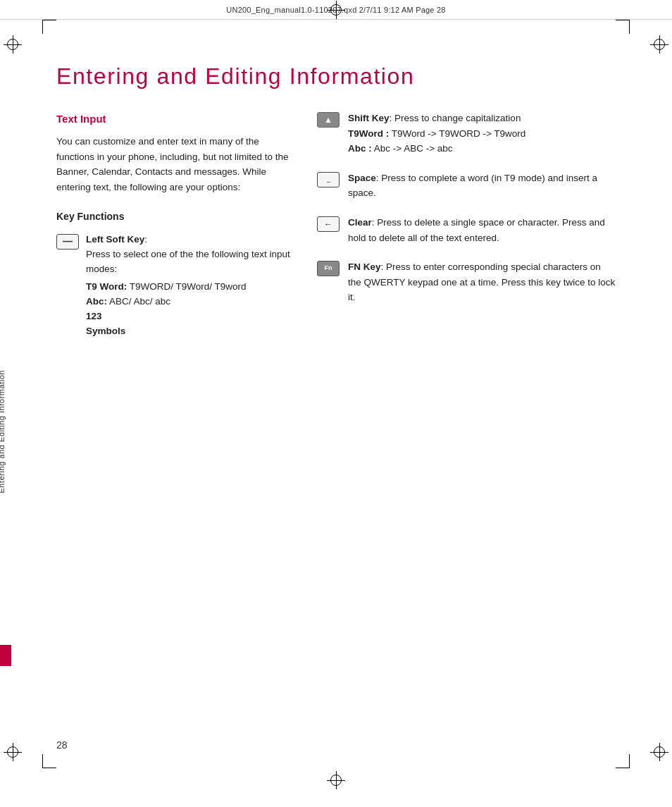 This screenshot has width=672, height=807. What do you see at coordinates (459, 134) in the screenshot?
I see `t9word-shift-value: T9Word -> T9WORD -> T9word` at bounding box center [459, 134].